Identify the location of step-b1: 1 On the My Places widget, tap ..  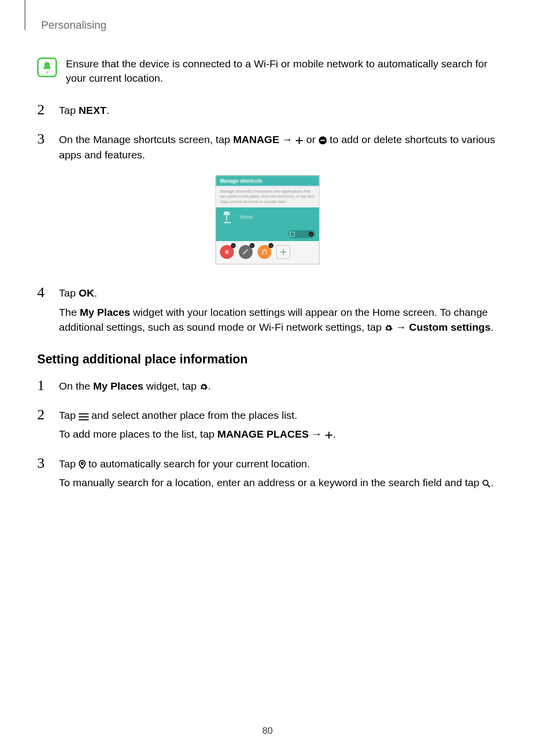
(268, 385).